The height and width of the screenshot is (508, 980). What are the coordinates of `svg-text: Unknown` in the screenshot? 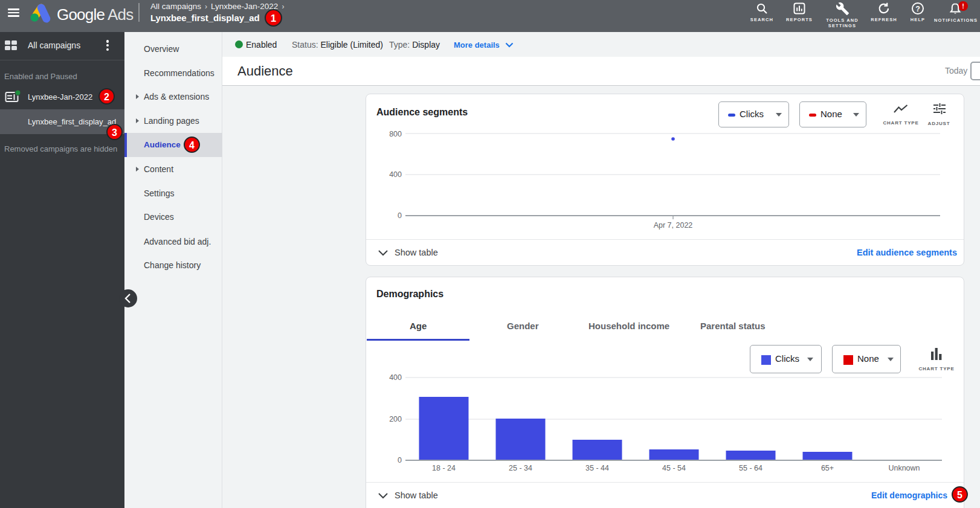 It's located at (904, 468).